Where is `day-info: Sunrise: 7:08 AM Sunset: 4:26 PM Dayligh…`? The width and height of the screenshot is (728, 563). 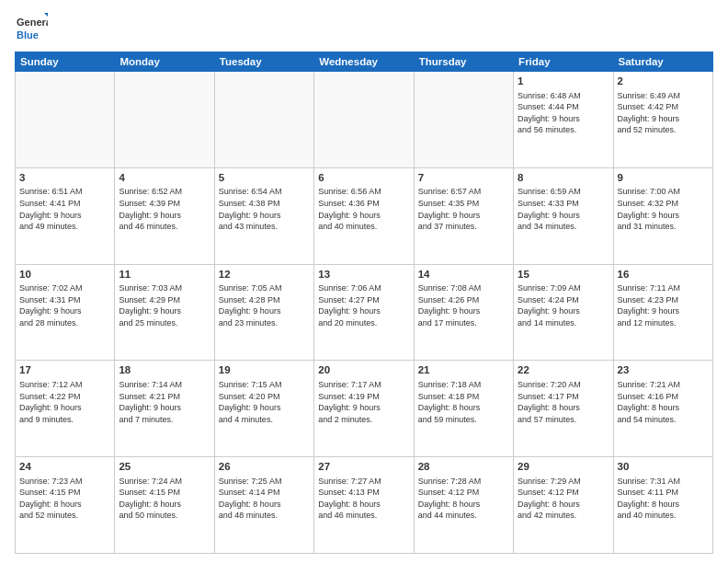 day-info: Sunrise: 7:08 AM Sunset: 4:26 PM Dayligh… is located at coordinates (463, 305).